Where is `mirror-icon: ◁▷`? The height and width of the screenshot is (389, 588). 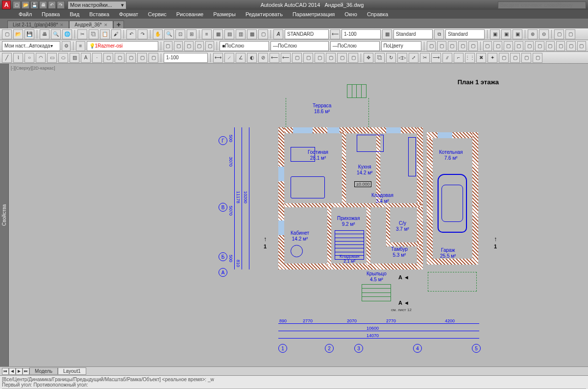 mirror-icon: ◁▷ is located at coordinates (402, 58).